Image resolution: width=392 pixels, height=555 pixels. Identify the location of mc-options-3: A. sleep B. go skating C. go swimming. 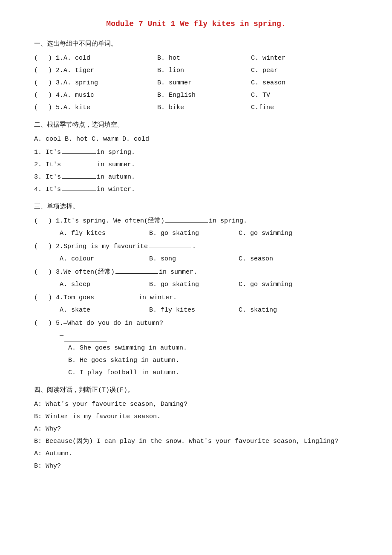
(209, 285).